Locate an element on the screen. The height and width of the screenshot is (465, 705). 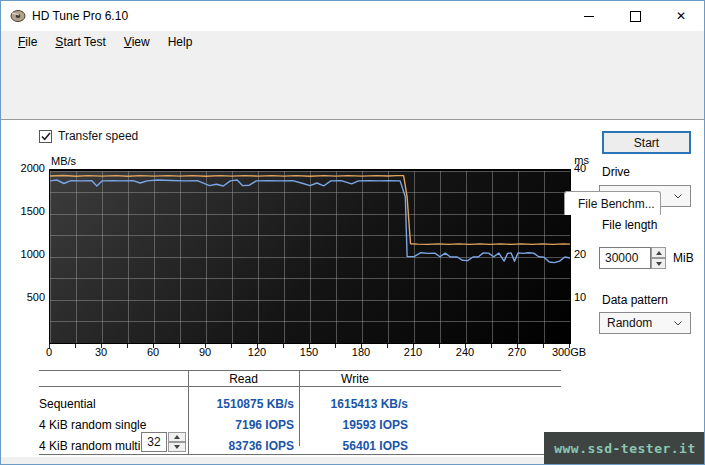
menu-start-test: Start Test is located at coordinates (80, 42).